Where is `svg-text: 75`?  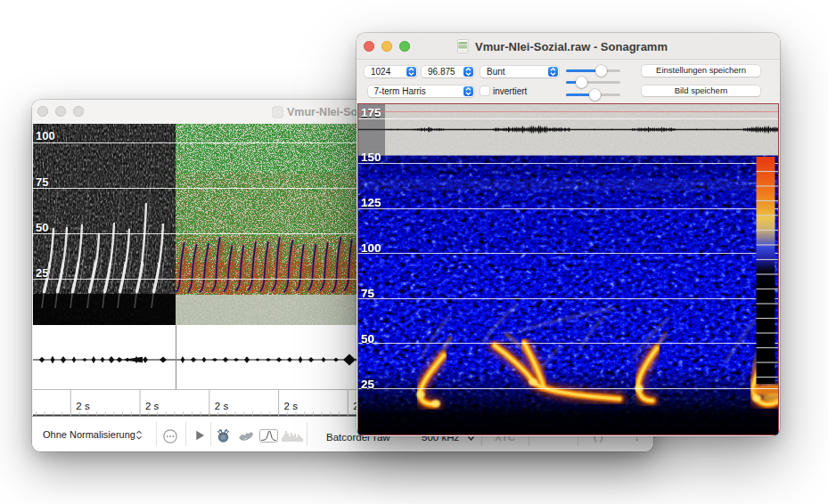
svg-text: 75 is located at coordinates (368, 294).